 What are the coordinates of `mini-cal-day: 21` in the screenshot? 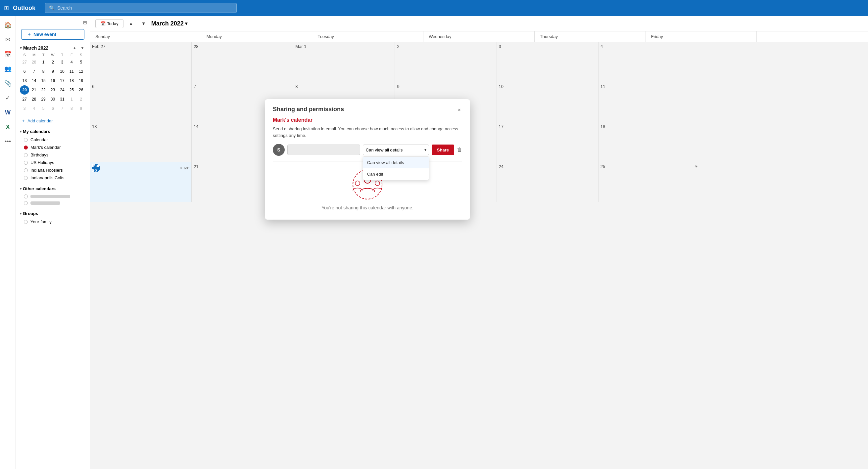 It's located at (34, 90).